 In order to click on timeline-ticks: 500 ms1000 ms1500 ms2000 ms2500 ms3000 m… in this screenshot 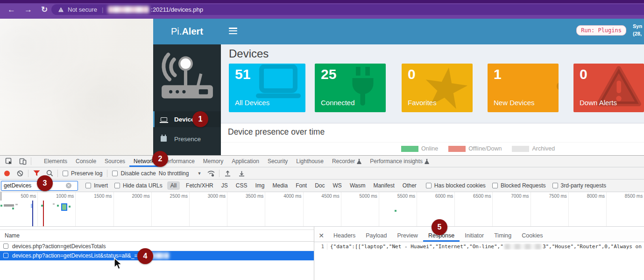, I will do `click(322, 209)`.